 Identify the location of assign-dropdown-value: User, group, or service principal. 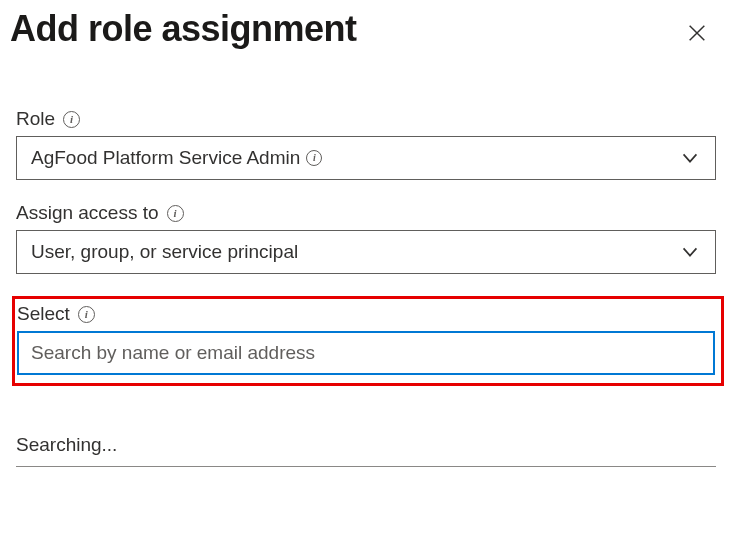
(164, 252).